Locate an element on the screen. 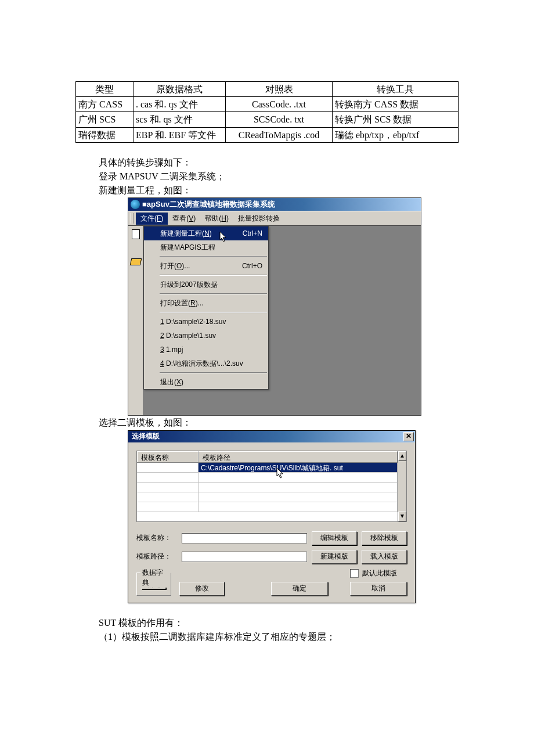 The height and width of the screenshot is (756, 534). modify-button: 修改 is located at coordinates (202, 589).